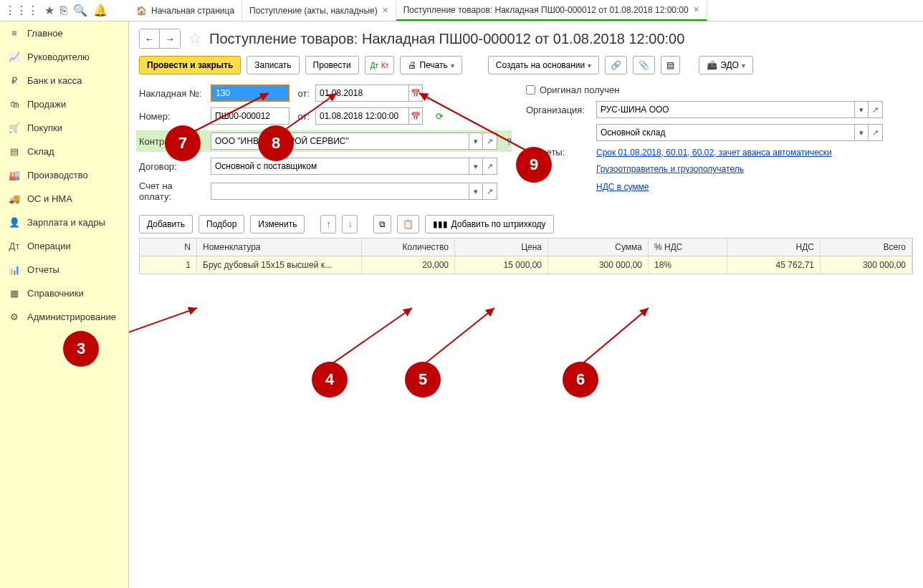  Describe the element at coordinates (725, 110) in the screenshot. I see `org-input` at that location.